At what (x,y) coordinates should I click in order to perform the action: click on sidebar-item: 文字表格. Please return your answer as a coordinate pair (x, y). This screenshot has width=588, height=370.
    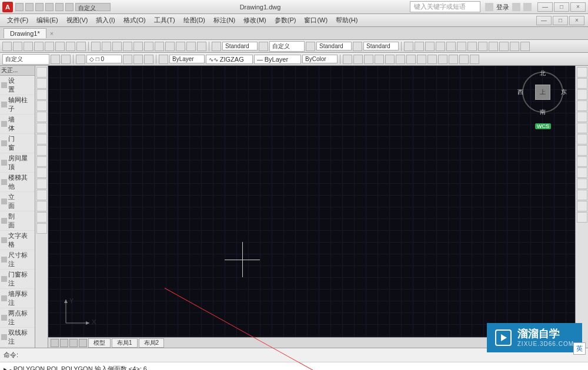
    Looking at the image, I should click on (18, 241).